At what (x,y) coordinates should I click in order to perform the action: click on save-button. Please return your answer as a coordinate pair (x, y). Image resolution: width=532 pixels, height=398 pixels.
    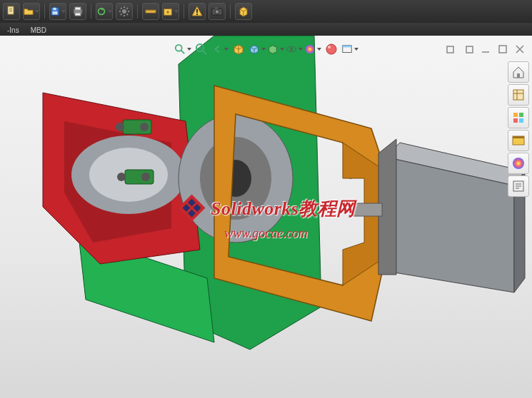
    Looking at the image, I should click on (58, 11).